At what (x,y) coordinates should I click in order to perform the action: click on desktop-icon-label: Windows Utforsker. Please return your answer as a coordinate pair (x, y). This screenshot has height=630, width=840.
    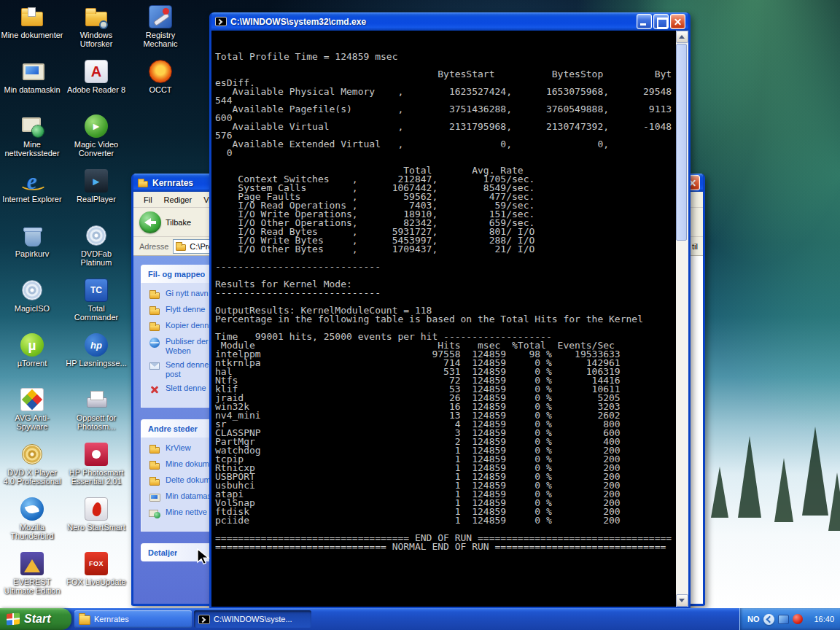
    Looking at the image, I should click on (96, 39).